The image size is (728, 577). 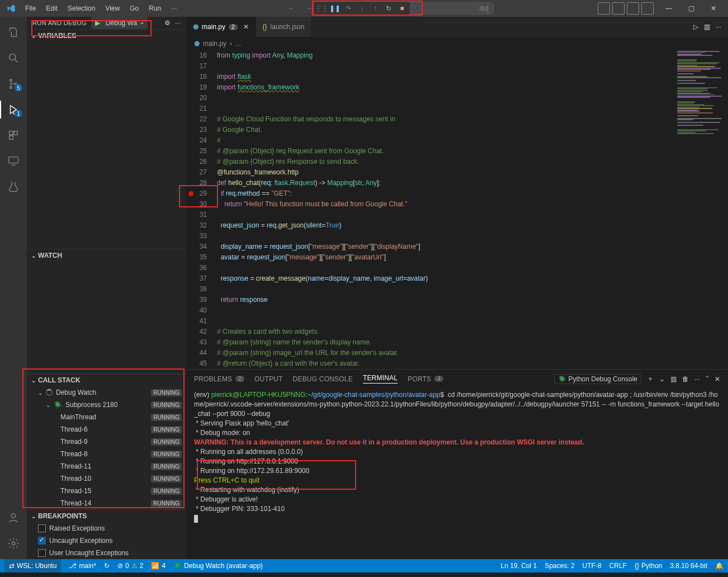 I want to click on split-editor-icon: ▥, so click(x=707, y=27).